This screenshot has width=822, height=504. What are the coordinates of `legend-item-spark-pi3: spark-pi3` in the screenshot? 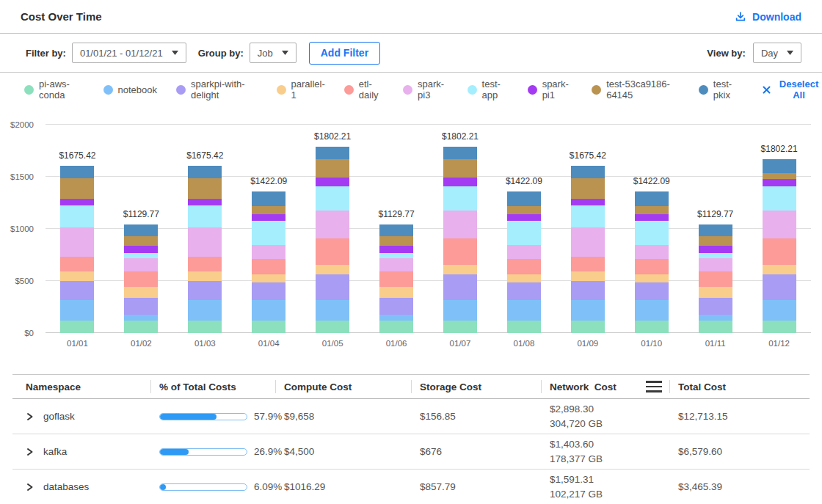 It's located at (426, 90).